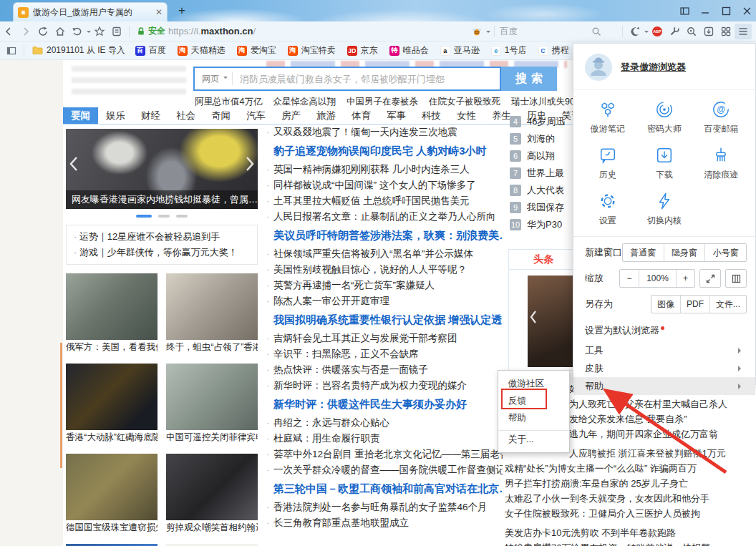 This screenshot has height=546, width=756. What do you see at coordinates (384, 338) in the screenshot?
I see `news-link: 吉炳轩会见土耳其正义与发展党干部考察团` at bounding box center [384, 338].